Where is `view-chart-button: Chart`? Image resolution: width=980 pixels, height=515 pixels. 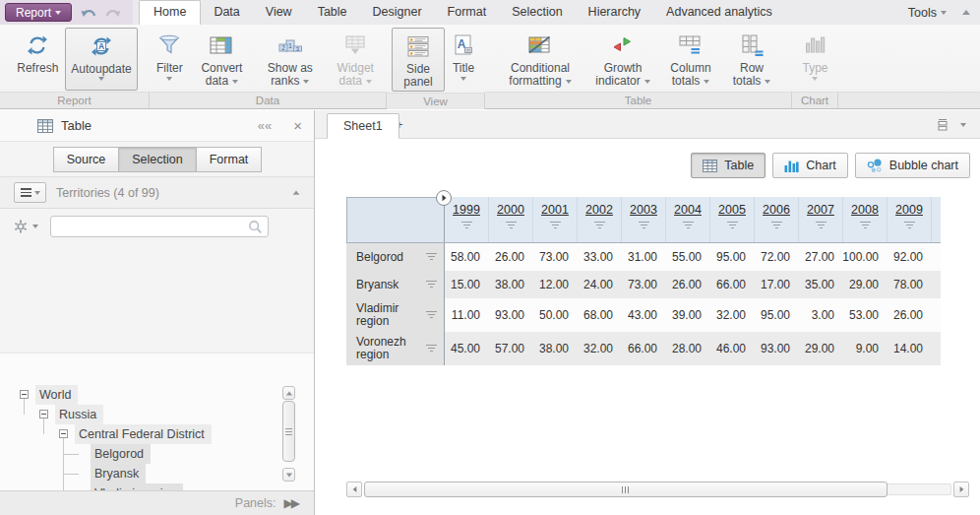
view-chart-button: Chart is located at coordinates (811, 165).